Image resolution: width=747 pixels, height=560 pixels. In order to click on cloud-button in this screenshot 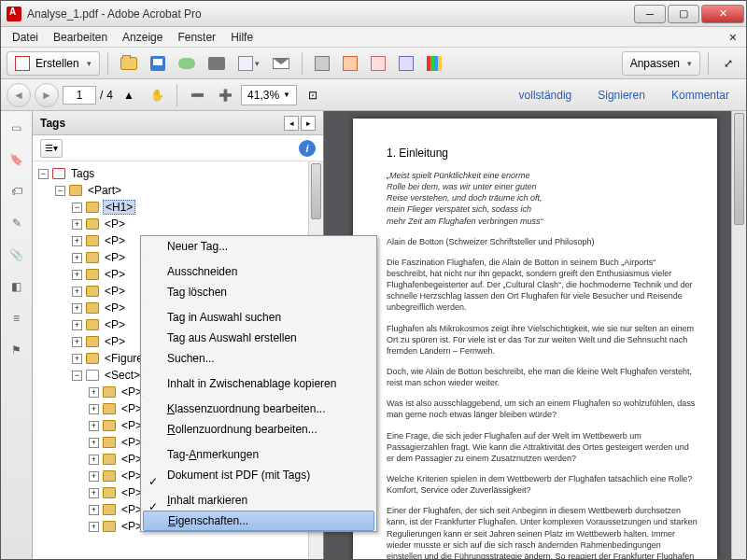, I will do `click(187, 63)`.